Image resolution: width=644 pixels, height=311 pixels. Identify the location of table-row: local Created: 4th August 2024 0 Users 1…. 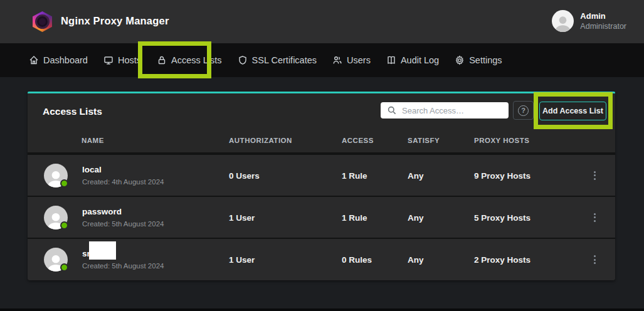
(321, 176).